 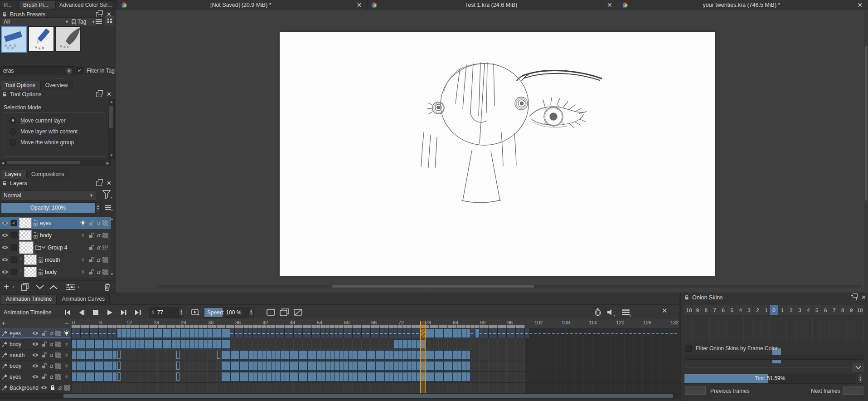 I want to click on timeline-settings-menu-button: ▾, so click(x=626, y=312).